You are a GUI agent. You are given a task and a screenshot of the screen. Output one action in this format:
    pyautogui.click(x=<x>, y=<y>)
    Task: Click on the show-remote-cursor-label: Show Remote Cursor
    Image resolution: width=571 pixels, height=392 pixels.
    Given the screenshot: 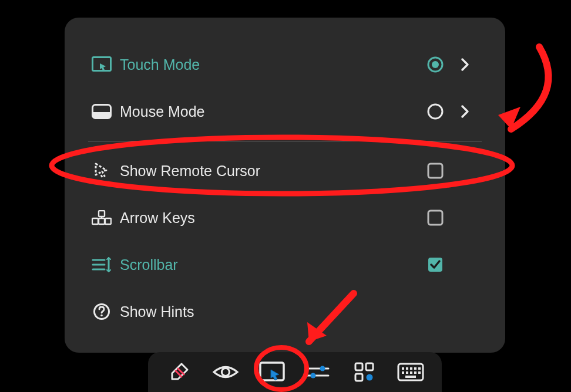 What is the action you would take?
    pyautogui.click(x=268, y=171)
    